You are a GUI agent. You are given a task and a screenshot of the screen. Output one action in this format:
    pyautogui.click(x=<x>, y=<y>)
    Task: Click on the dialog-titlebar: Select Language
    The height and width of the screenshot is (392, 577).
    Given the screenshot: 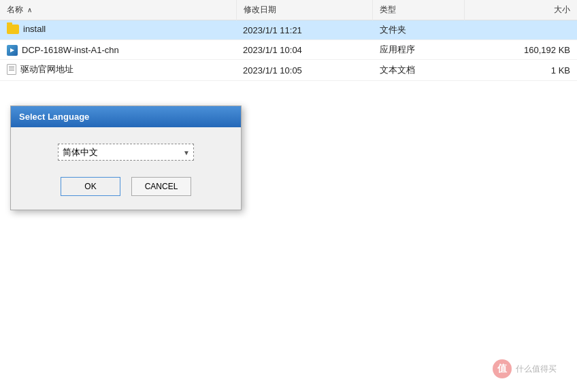 What is the action you would take?
    pyautogui.click(x=126, y=117)
    